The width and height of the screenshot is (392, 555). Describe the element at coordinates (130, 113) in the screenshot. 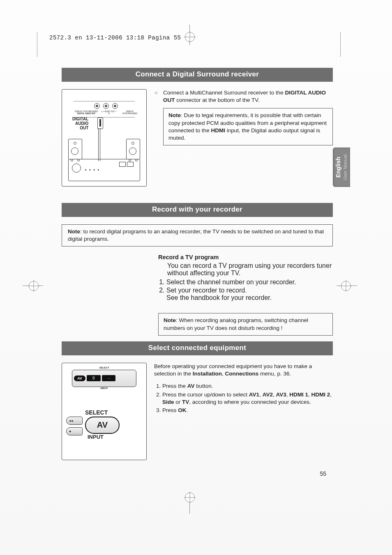

I see `panel-label: DISPLAY SYNCHRONIZED` at that location.